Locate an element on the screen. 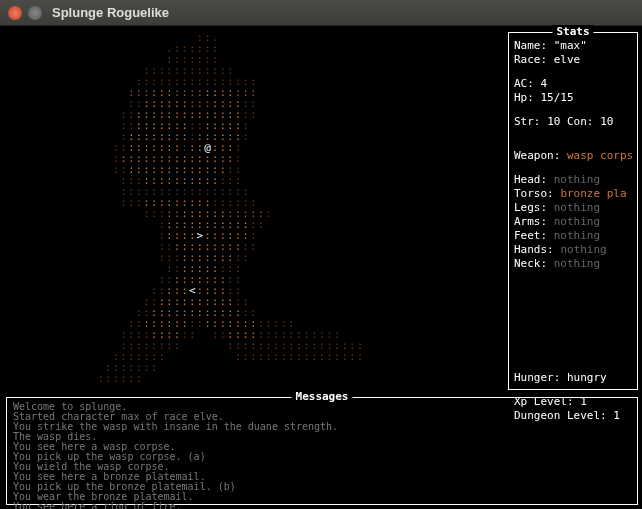 The width and height of the screenshot is (642, 509). race-value: elve is located at coordinates (568, 60).